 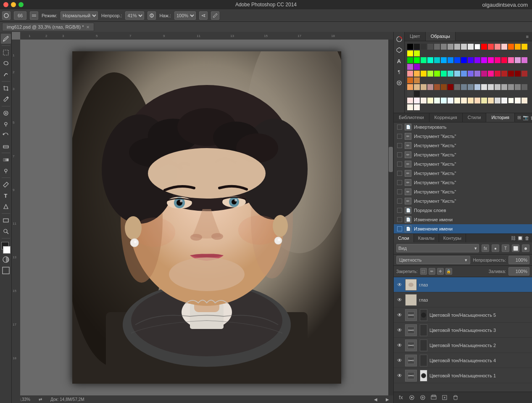 I want to click on screen-mode-button, so click(x=6, y=271).